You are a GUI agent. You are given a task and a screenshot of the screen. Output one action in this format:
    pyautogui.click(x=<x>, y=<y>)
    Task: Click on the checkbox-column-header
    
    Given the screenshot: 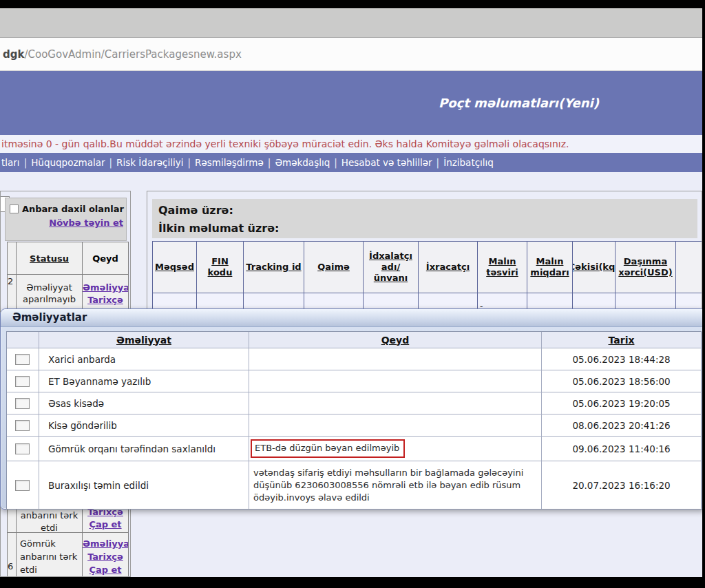 What is the action you would take?
    pyautogui.click(x=23, y=340)
    